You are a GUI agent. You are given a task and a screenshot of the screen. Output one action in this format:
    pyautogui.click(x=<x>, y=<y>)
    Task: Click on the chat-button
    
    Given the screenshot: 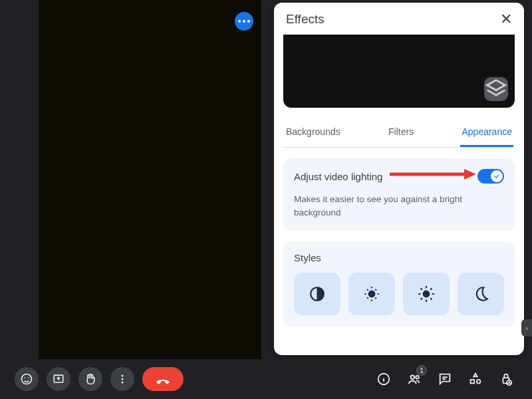 What is the action you would take?
    pyautogui.click(x=445, y=379)
    